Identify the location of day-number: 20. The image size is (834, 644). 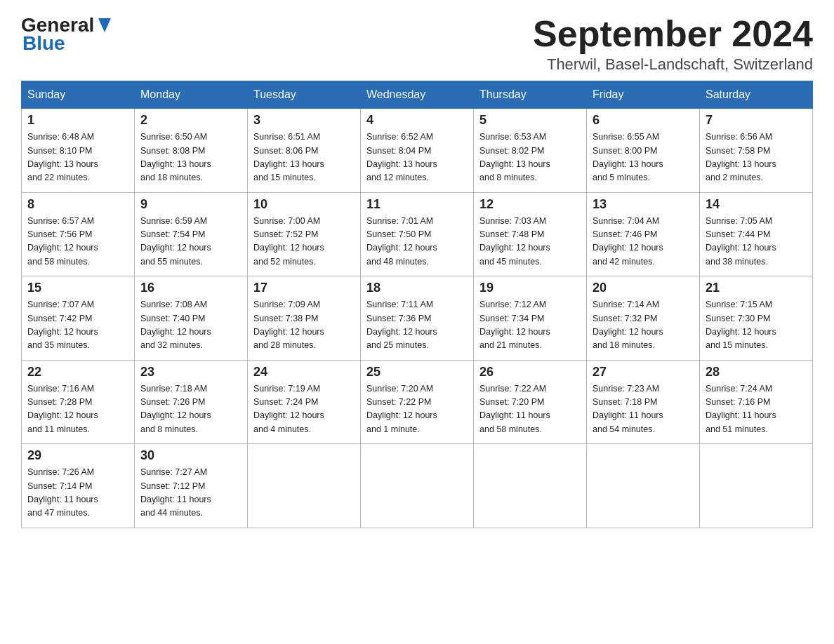
(643, 288).